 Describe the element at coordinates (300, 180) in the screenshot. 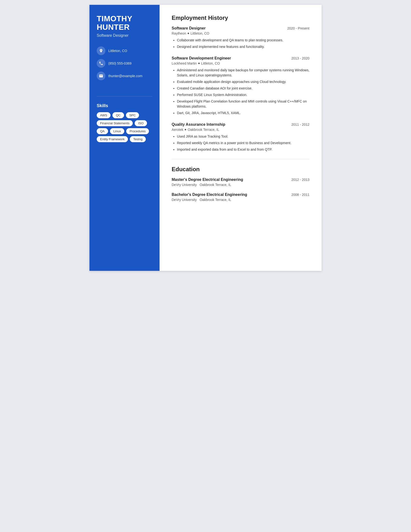

I see `edu-dates: 2012 - 2013` at that location.